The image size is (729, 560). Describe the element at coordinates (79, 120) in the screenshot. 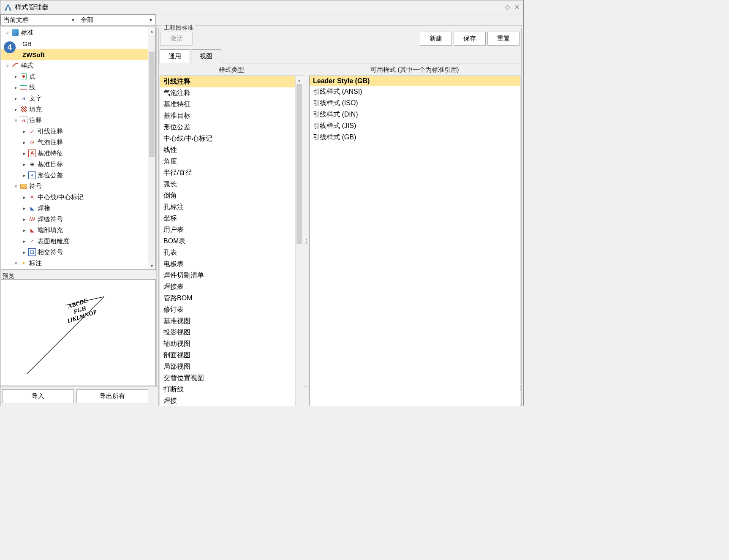

I see `tree-item: ▿A注释` at that location.